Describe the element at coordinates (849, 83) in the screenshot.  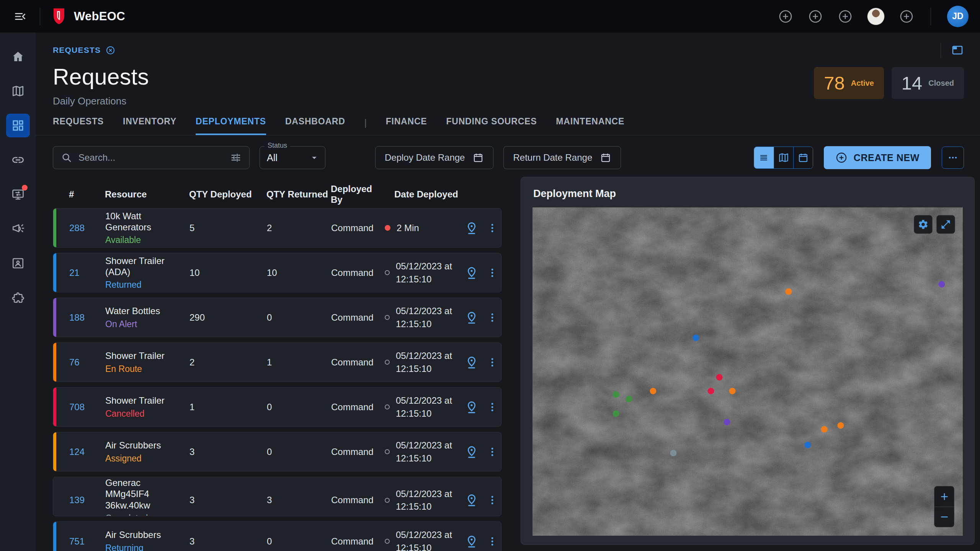
I see `active-badge: 78 Active` at that location.